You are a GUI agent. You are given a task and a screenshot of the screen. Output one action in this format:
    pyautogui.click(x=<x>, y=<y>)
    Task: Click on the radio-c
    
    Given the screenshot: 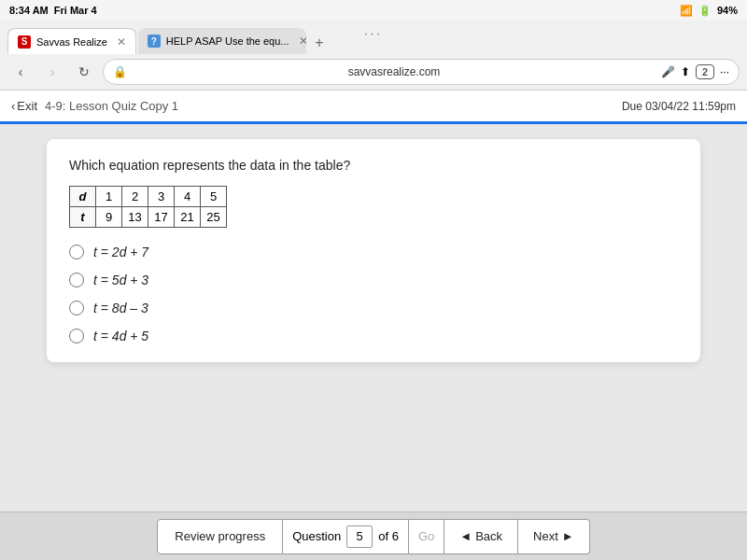 What is the action you would take?
    pyautogui.click(x=77, y=308)
    